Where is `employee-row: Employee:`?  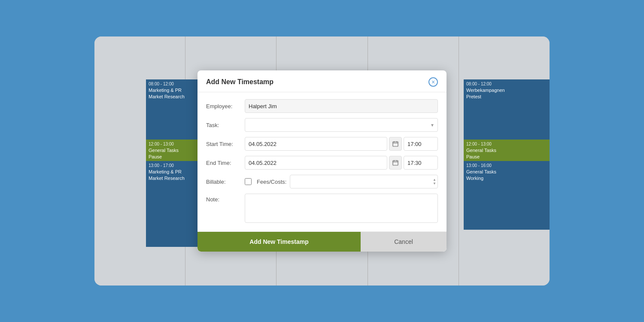
employee-row: Employee: is located at coordinates (322, 106).